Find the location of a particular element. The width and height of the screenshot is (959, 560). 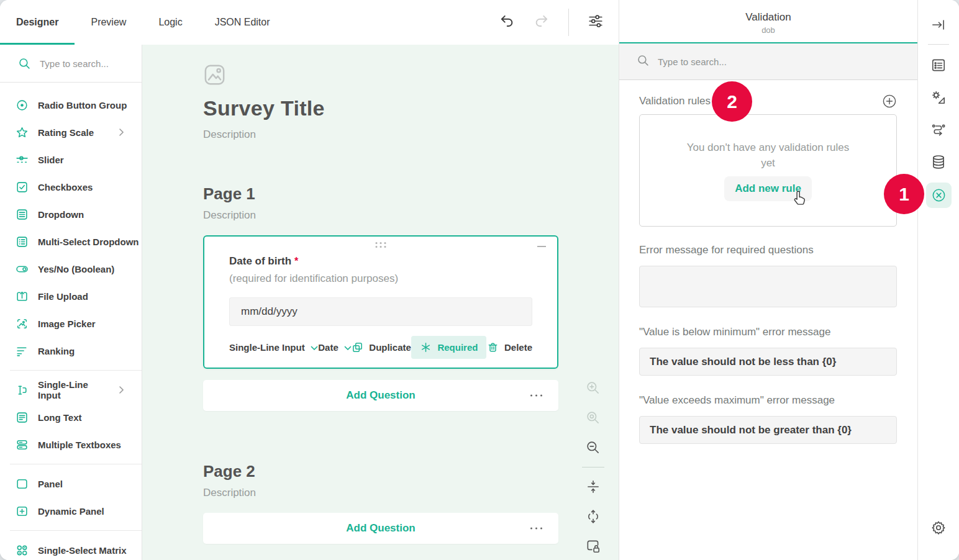

page1-title: Page 1 is located at coordinates (381, 194).